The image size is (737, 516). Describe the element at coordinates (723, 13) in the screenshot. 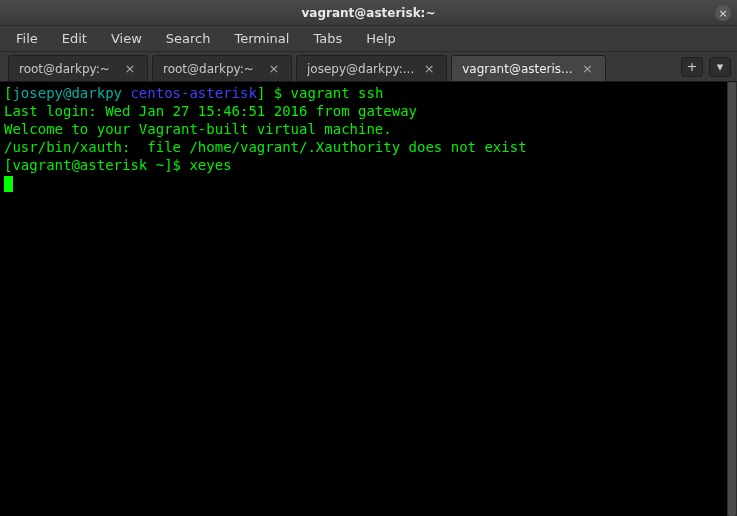

I see `window-close-button: ×` at that location.